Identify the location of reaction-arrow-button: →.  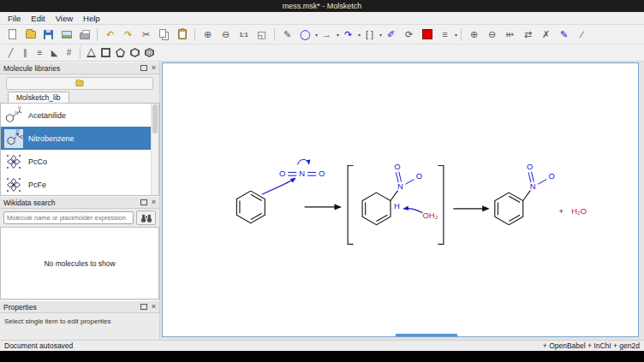
(327, 34).